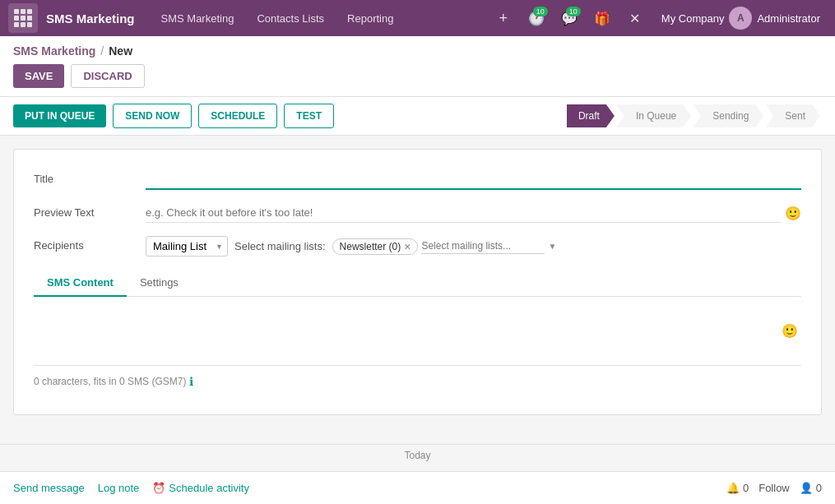 The width and height of the screenshot is (835, 504). Describe the element at coordinates (474, 247) in the screenshot. I see `recipients-row-inner: Mailing List Select mailing lists: Newsl…` at that location.